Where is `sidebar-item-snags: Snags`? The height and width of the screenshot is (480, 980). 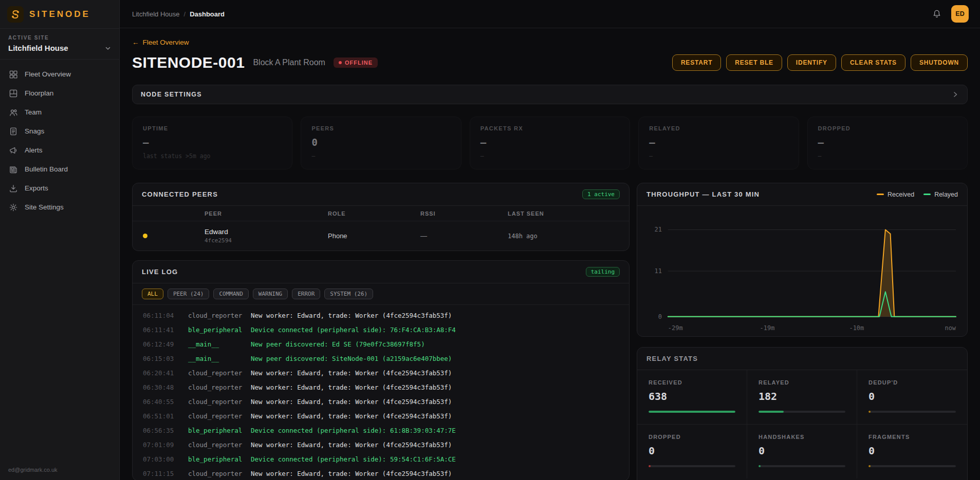 sidebar-item-snags: Snags is located at coordinates (60, 131).